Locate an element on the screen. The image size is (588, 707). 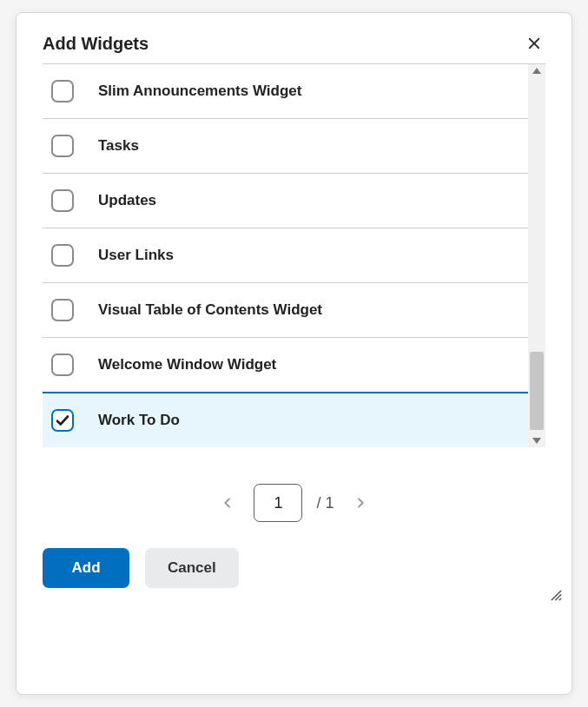
dialog-title: Add Widgets is located at coordinates (96, 43).